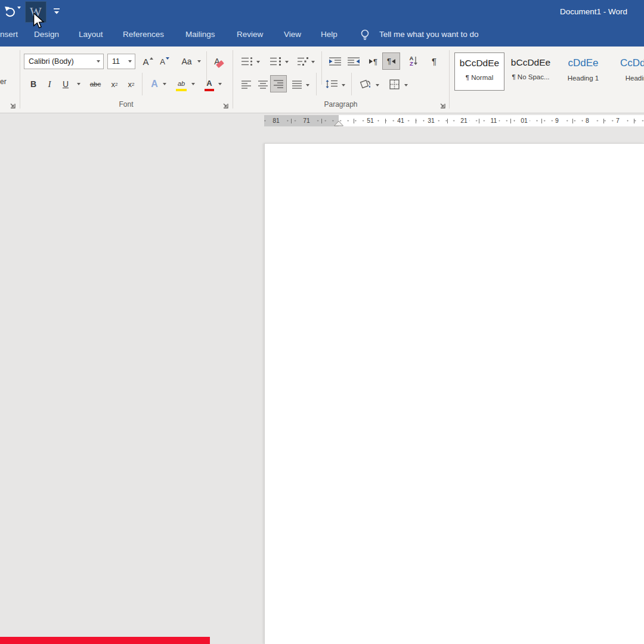 Image resolution: width=644 pixels, height=644 pixels. Describe the element at coordinates (335, 61) in the screenshot. I see `decrease-indent-button` at that location.